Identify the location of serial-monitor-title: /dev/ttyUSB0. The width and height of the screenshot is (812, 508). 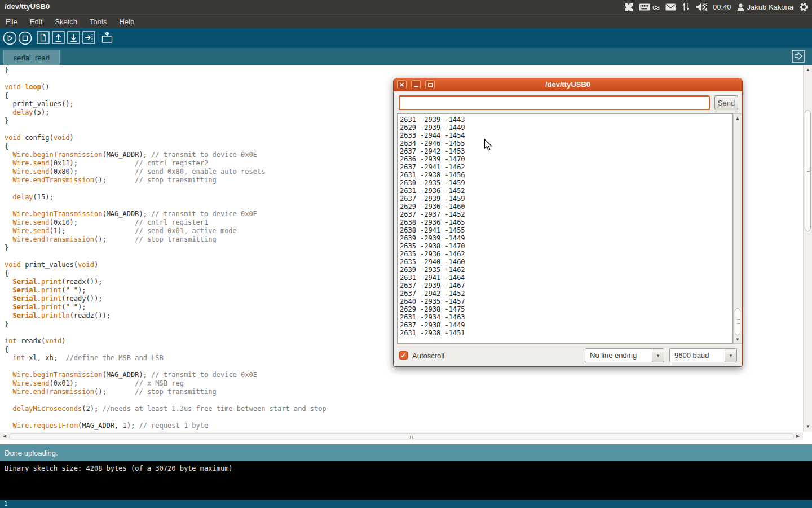
(568, 85).